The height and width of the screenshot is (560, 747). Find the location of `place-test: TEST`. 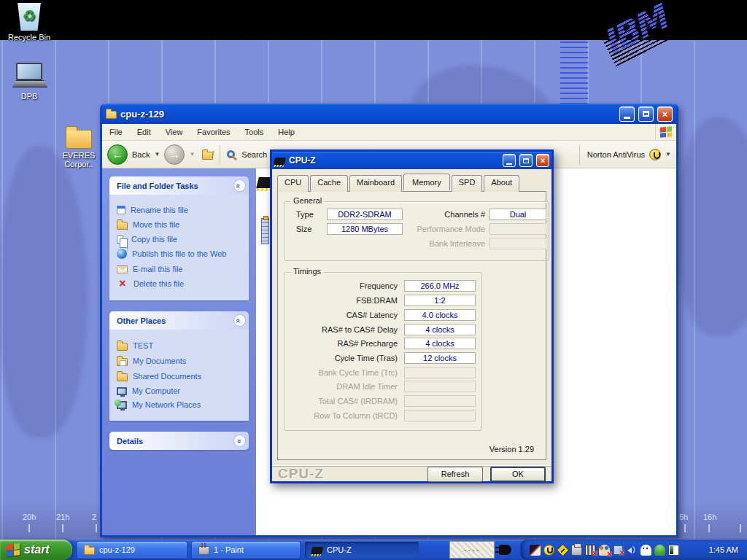

place-test: TEST is located at coordinates (181, 346).